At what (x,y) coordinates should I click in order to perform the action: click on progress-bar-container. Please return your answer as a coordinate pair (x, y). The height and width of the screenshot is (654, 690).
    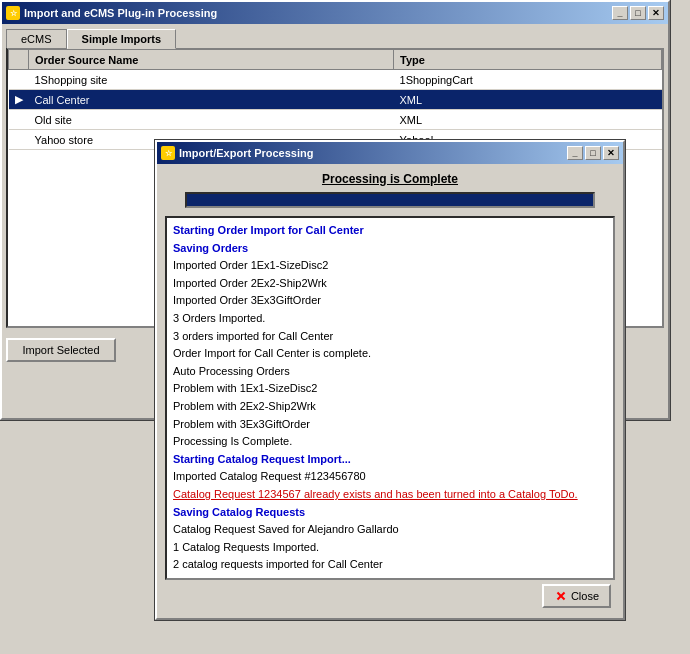
    Looking at the image, I should click on (390, 200).